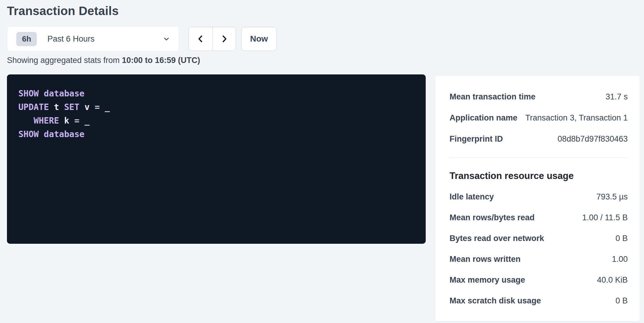 The width and height of the screenshot is (644, 323). I want to click on time-controls: 6h Past 6 Hours Now, so click(142, 39).